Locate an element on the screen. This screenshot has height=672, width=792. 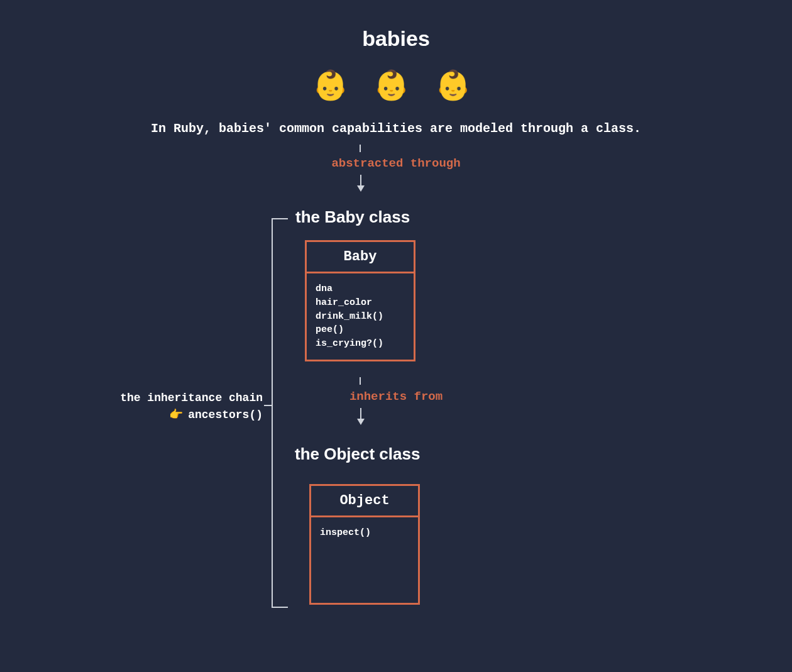
class-member: pee() is located at coordinates (360, 330).